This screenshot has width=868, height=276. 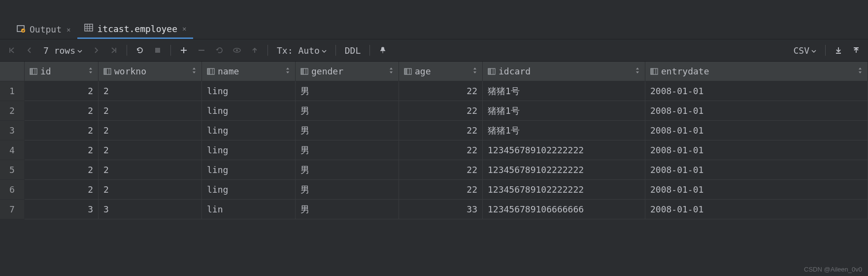 What do you see at coordinates (383, 50) in the screenshot?
I see `pin-button` at bounding box center [383, 50].